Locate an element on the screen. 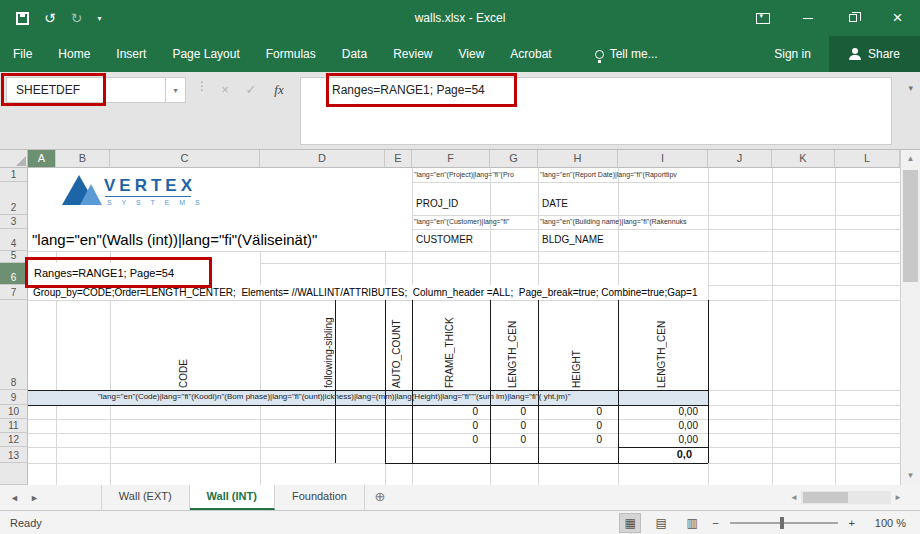 The width and height of the screenshot is (920, 534). page-break-preview-icon: ▥ is located at coordinates (692, 523).